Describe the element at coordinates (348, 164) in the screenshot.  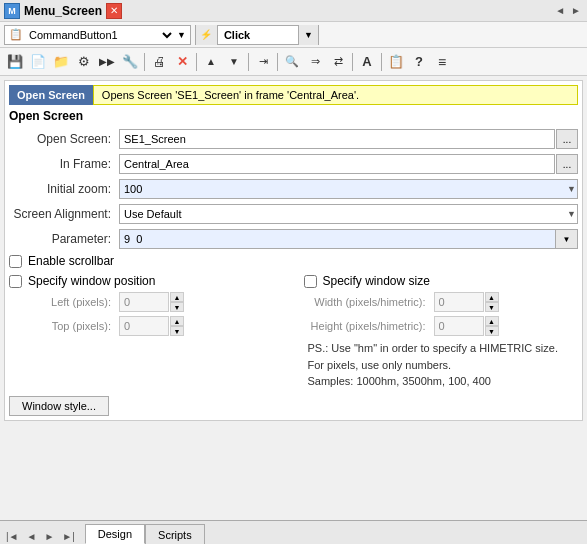
I see `in-frame-control: ...` at that location.